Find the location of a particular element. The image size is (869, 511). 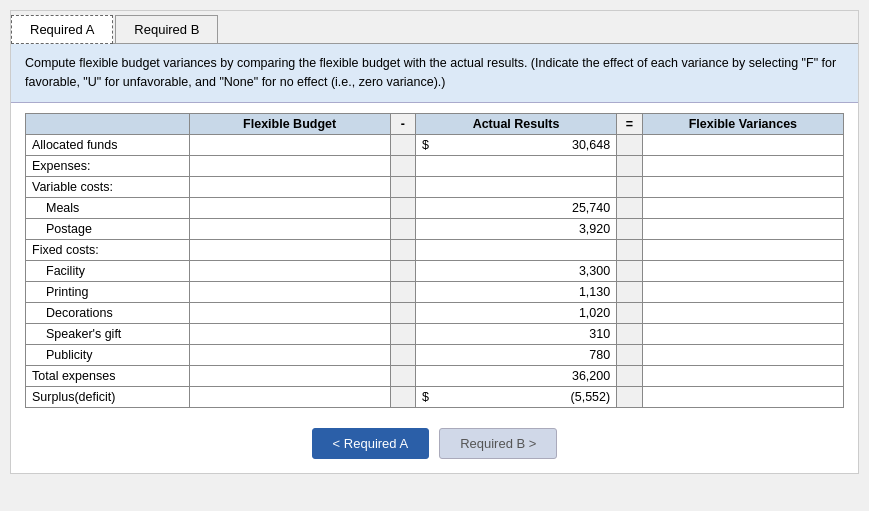

tab-required-b: Required B is located at coordinates (166, 29).